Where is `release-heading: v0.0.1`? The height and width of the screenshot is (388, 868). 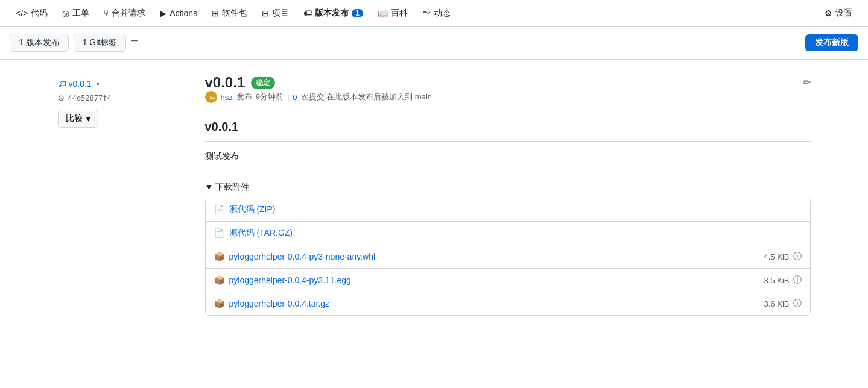 release-heading: v0.0.1 is located at coordinates (508, 131).